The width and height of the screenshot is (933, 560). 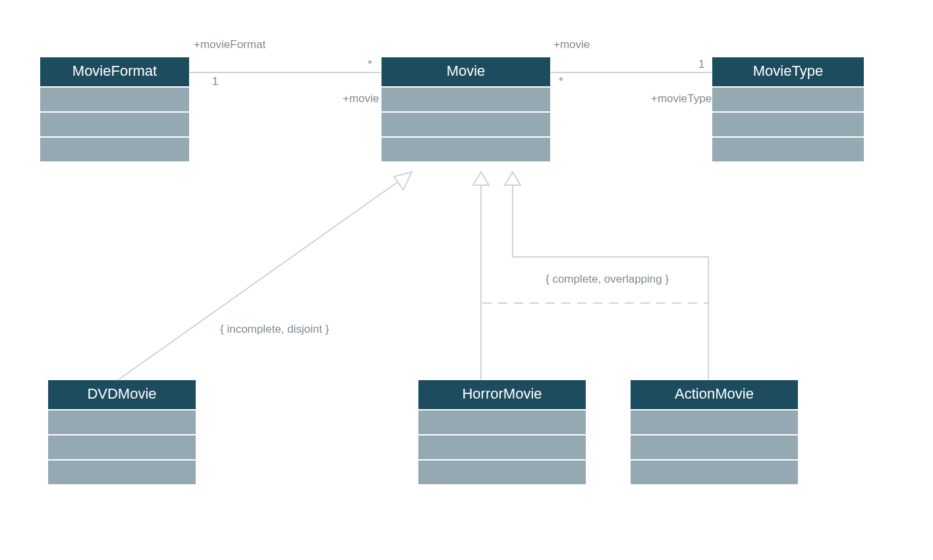 What do you see at coordinates (681, 99) in the screenshot?
I see `role-movietype: +movieType` at bounding box center [681, 99].